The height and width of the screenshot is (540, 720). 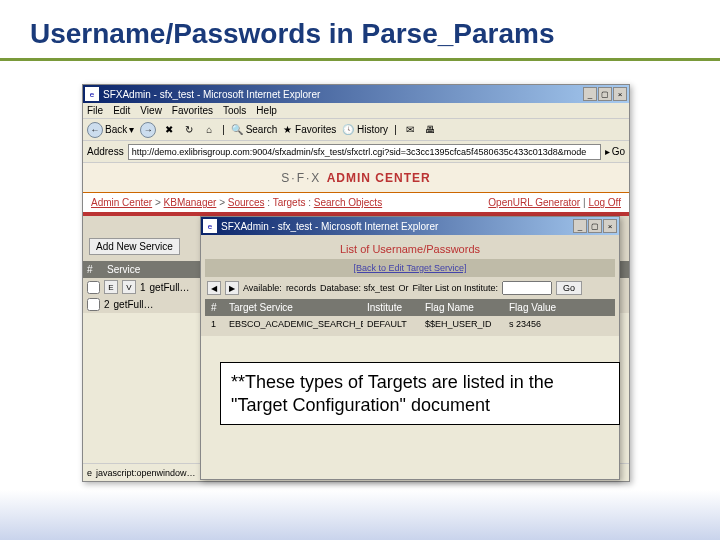 What do you see at coordinates (232, 288) in the screenshot?
I see `next-icon: ▶` at bounding box center [232, 288].